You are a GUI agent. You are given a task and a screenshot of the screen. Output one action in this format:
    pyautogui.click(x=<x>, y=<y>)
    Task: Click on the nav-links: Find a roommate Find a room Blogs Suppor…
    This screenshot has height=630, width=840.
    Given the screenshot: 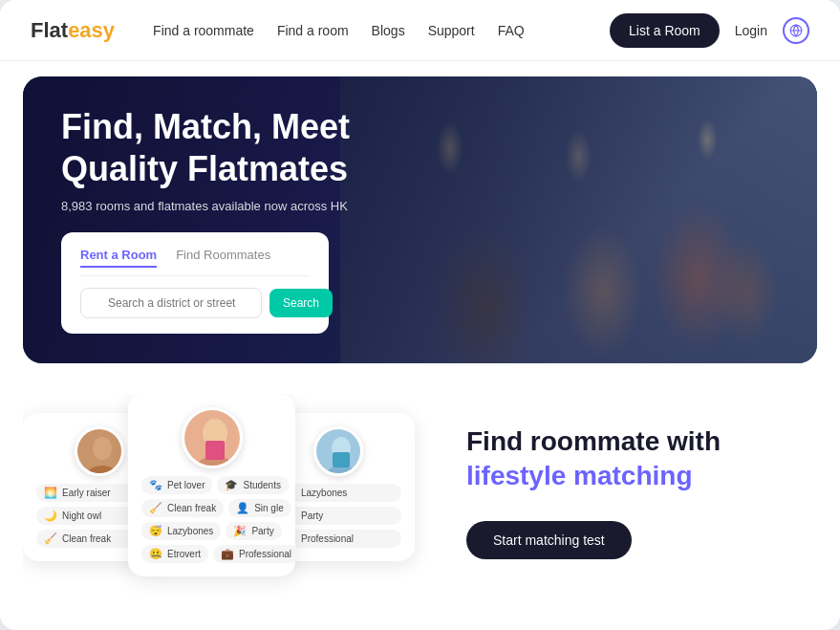 What is the action you would take?
    pyautogui.click(x=366, y=31)
    